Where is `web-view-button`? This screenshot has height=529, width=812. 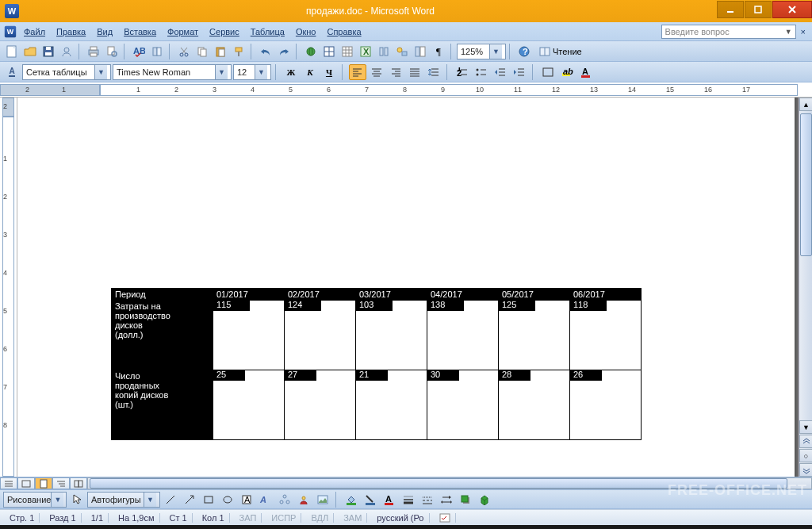
web-view-button is located at coordinates (26, 484).